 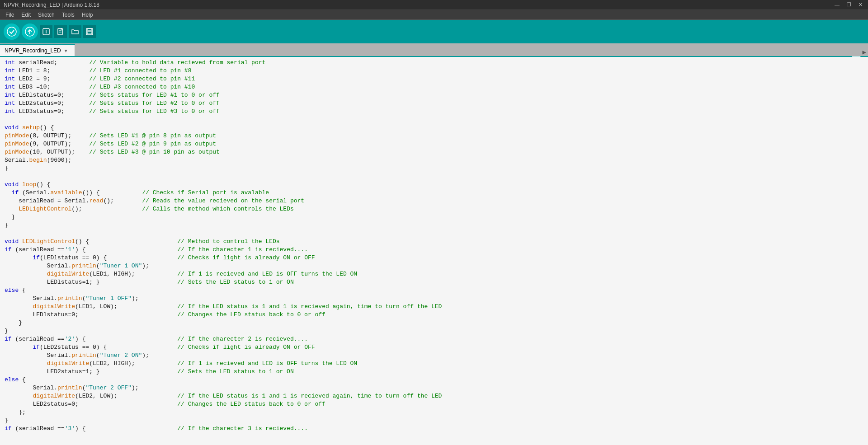 I want to click on open-icon, so click(x=75, y=32).